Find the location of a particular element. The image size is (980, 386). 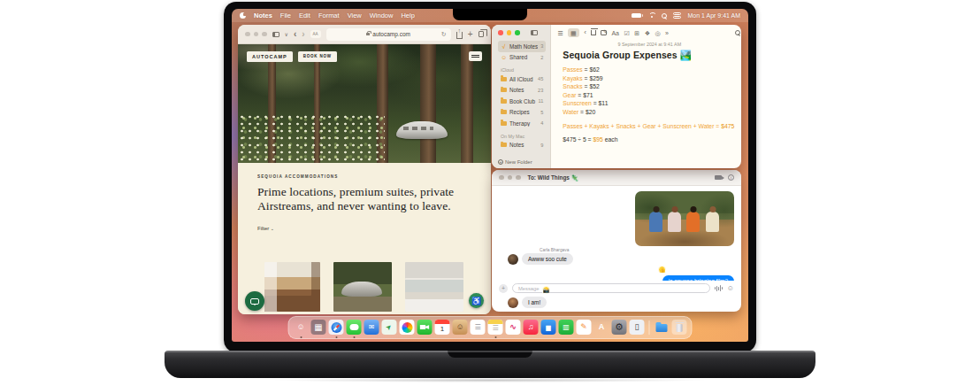

reload-icon: ↻ is located at coordinates (444, 35).